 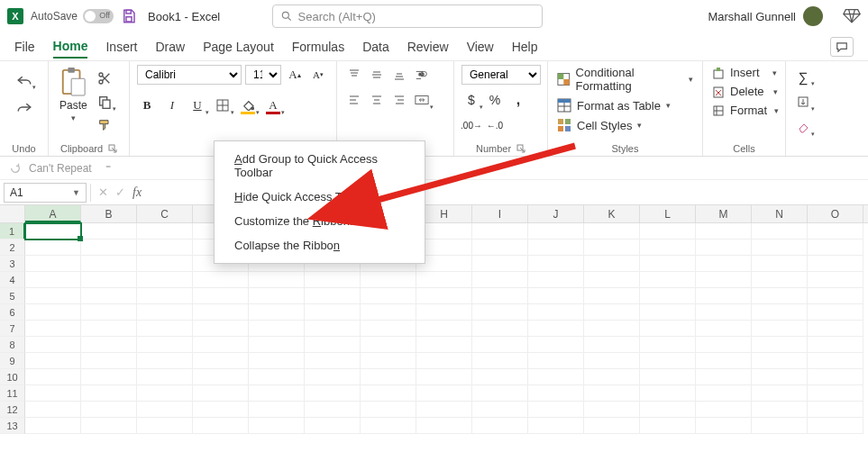 What do you see at coordinates (13, 231) in the screenshot?
I see `row-header: 1` at bounding box center [13, 231].